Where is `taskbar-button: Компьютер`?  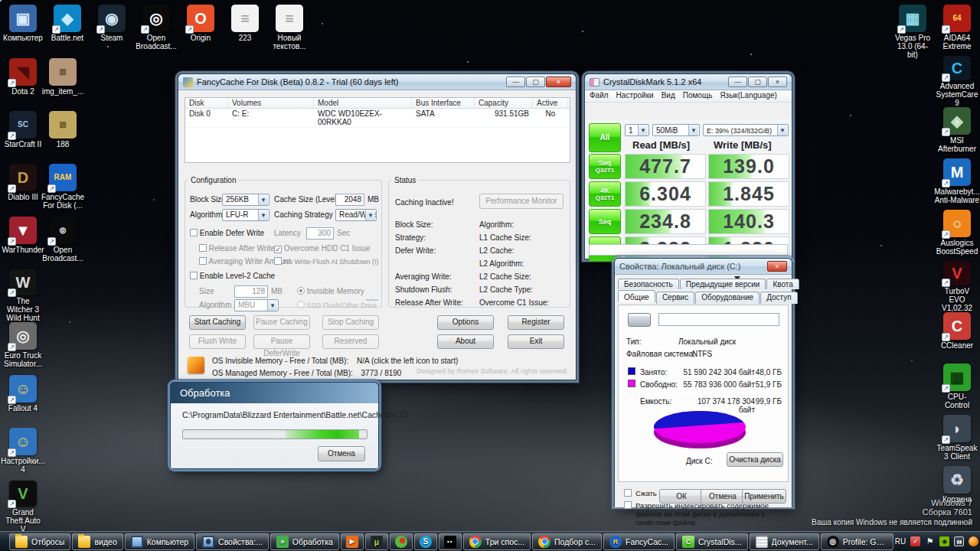
taskbar-button: Компьютер is located at coordinates (159, 542).